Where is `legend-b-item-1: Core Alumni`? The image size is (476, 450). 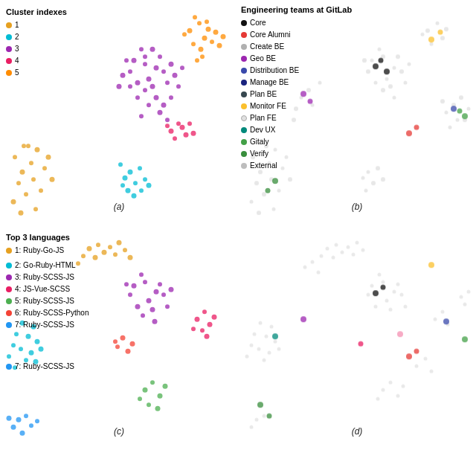 legend-b-item-1: Core Alumni is located at coordinates (296, 35).